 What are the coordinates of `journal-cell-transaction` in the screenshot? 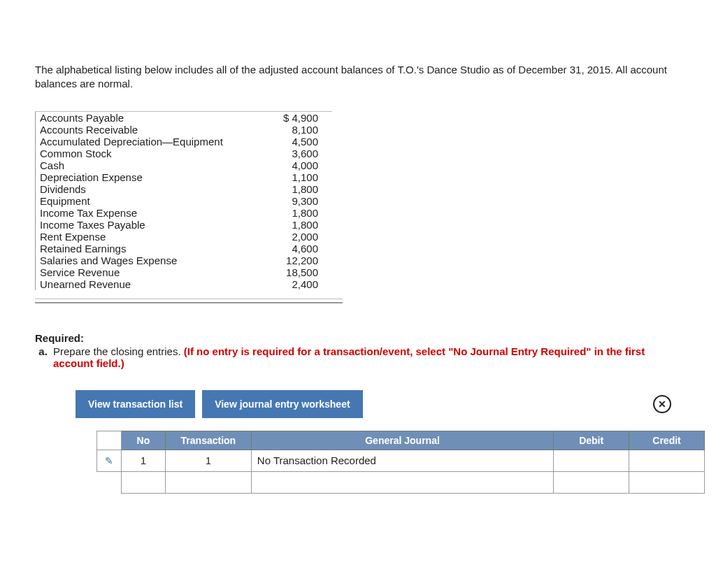 It's located at (208, 482).